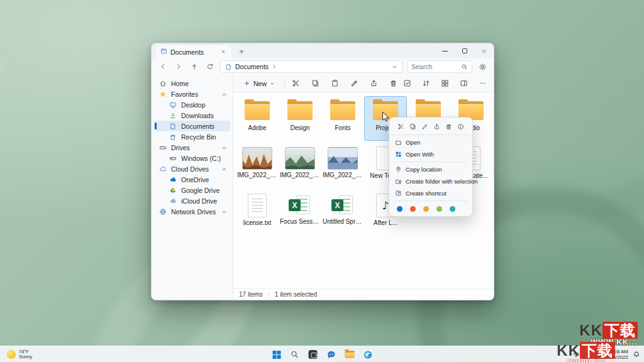 This screenshot has height=362, width=644. Describe the element at coordinates (315, 84) in the screenshot. I see `copy-button` at that location.